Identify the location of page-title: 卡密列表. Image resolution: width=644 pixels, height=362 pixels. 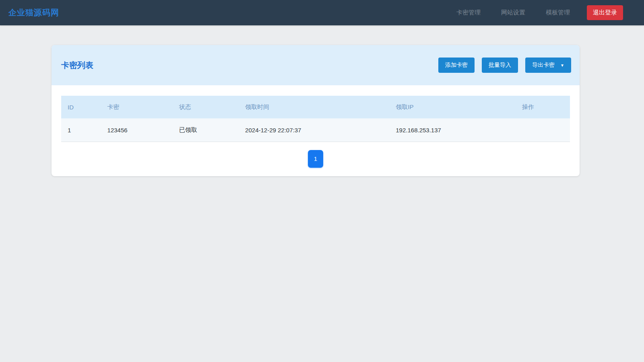
(77, 65).